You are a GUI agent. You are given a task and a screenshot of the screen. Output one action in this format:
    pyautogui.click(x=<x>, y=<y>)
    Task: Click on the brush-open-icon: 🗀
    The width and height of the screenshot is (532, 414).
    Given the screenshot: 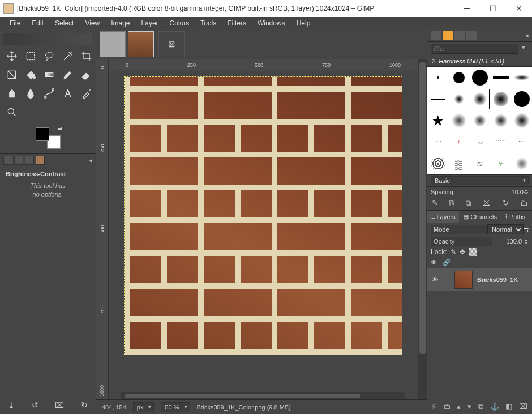 What is the action you would take?
    pyautogui.click(x=524, y=203)
    